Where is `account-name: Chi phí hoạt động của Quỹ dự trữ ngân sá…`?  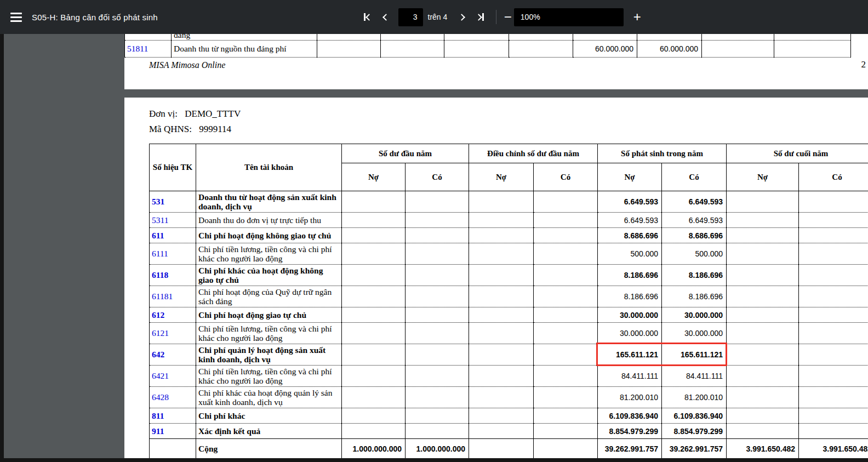
account-name: Chi phí hoạt động của Quỹ dự trữ ngân sá… is located at coordinates (269, 297).